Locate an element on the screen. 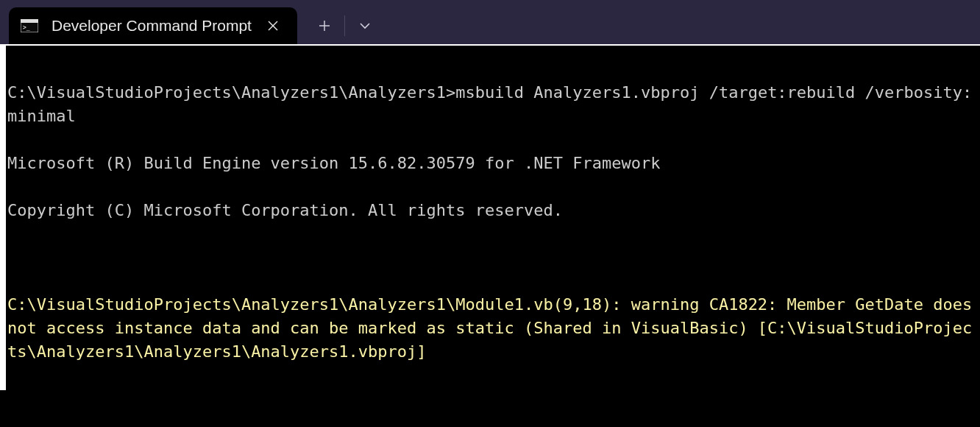  close-tab-button is located at coordinates (273, 26).